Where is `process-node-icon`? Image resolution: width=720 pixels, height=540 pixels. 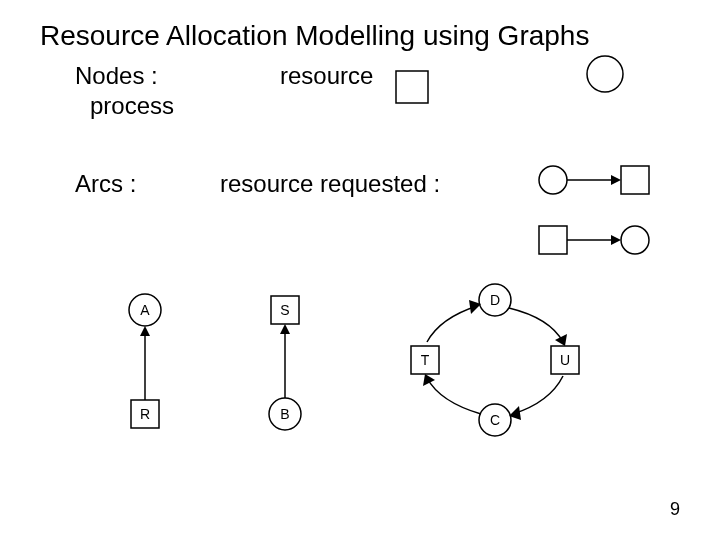 process-node-icon is located at coordinates (412, 87).